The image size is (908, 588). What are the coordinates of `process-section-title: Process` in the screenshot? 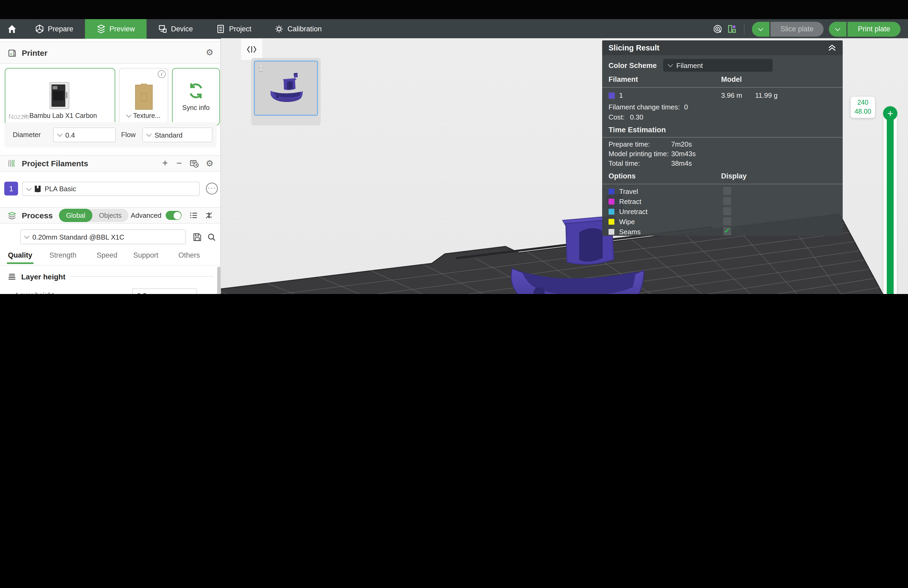 It's located at (37, 215).